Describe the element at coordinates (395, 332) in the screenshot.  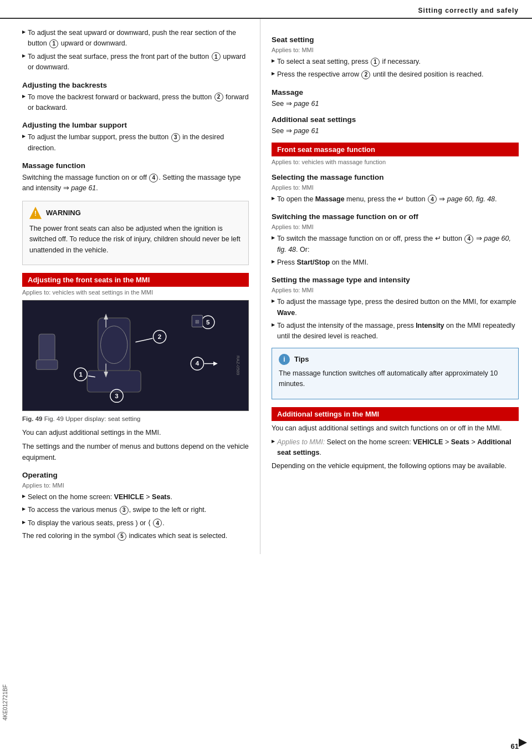
I see `setting-massage-bullet-2: To adjust the intensity of the massage, …` at that location.